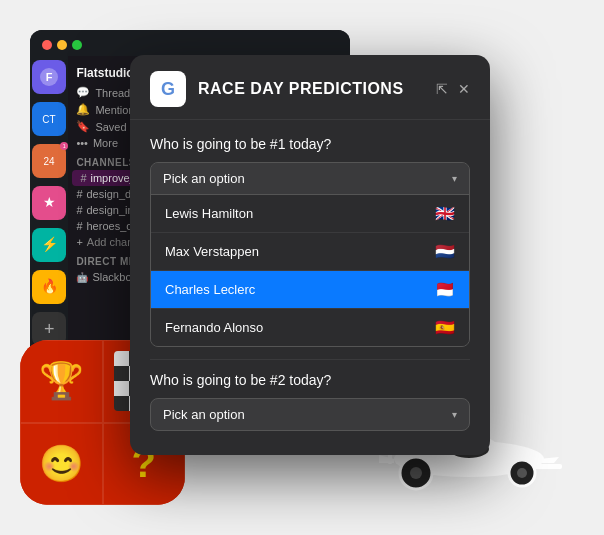 The width and height of the screenshot is (604, 535). Describe the element at coordinates (310, 290) in the screenshot. I see `option-leclerc: Charles Leclerc 🇲🇨` at that location.